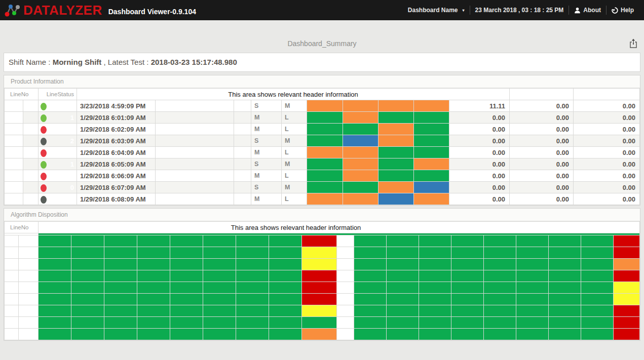 The height and width of the screenshot is (360, 644). I want to click on summary-band: Dashboard_Summary, so click(322, 36).